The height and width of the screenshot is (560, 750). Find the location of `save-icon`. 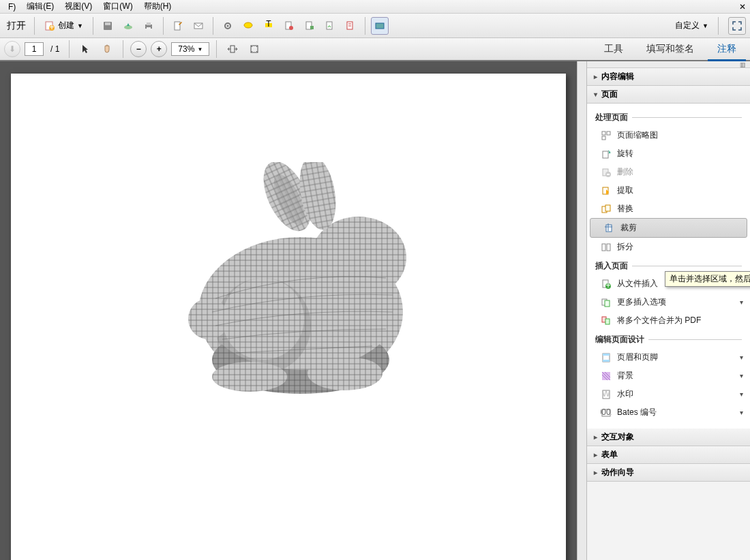

save-icon is located at coordinates (108, 26).